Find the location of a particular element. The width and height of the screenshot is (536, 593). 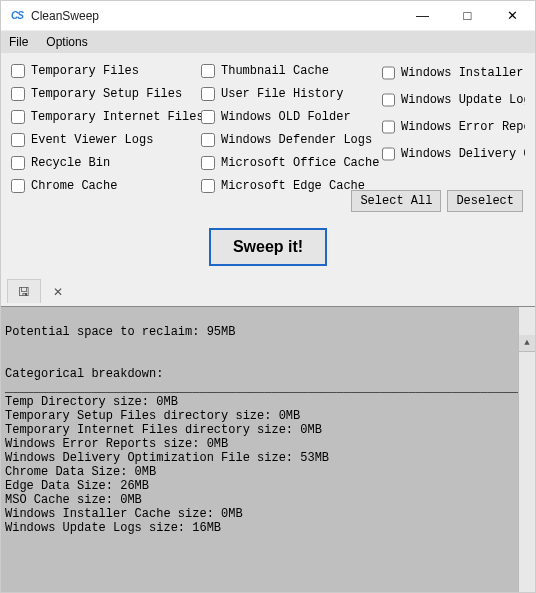

scrollbar: ▲ is located at coordinates (526, 450).